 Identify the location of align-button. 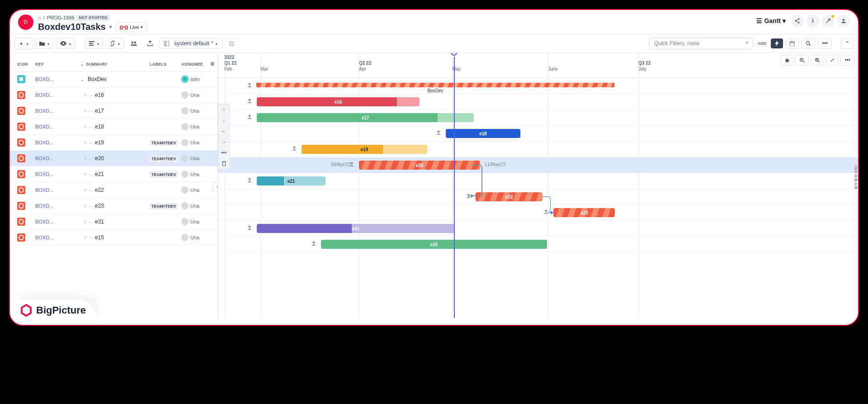
(94, 43).